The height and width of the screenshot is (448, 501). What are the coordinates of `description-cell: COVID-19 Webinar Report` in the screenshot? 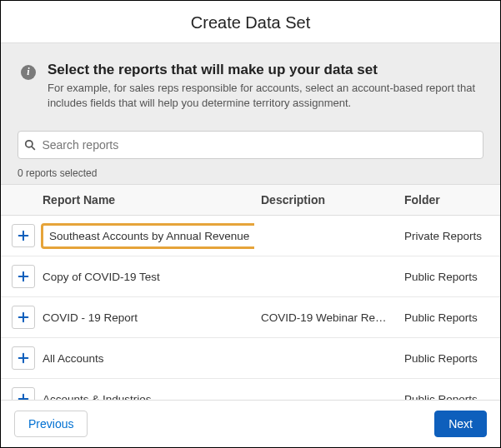 It's located at (326, 318).